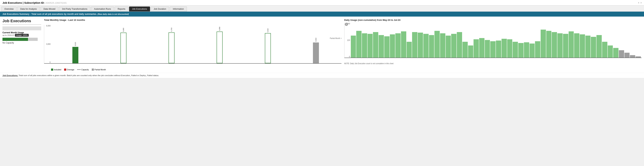  What do you see at coordinates (69, 70) in the screenshot?
I see `legend-overage: Overage` at bounding box center [69, 70].